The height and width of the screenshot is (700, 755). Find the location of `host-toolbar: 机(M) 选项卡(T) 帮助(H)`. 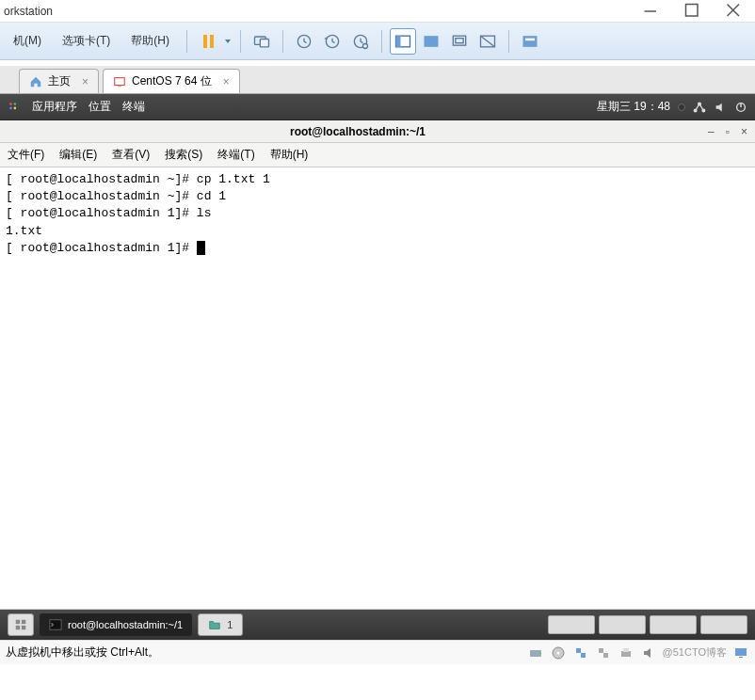

host-toolbar: 机(M) 选项卡(T) 帮助(H) is located at coordinates (378, 41).